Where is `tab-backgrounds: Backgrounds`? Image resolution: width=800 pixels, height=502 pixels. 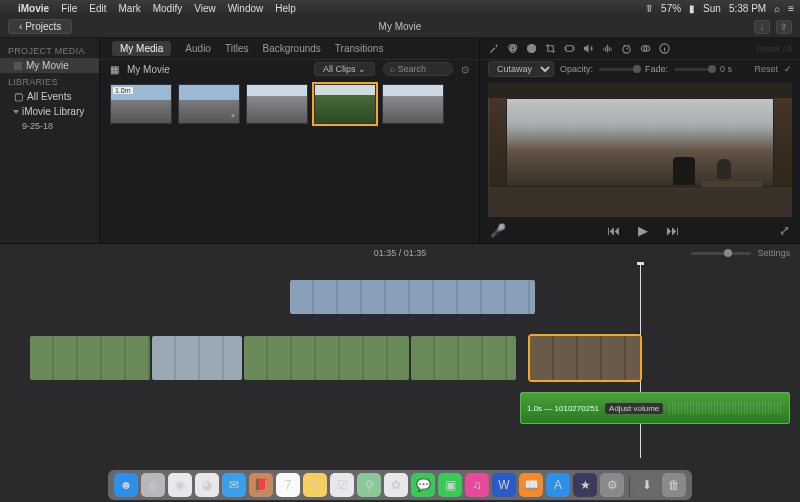 tab-backgrounds: Backgrounds is located at coordinates (291, 48).